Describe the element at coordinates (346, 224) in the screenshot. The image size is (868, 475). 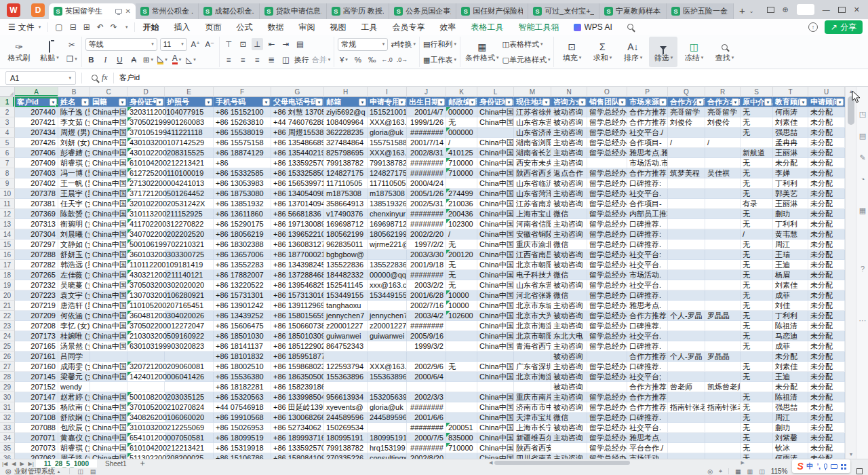
I see `cell-H13: 169698712` at that location.